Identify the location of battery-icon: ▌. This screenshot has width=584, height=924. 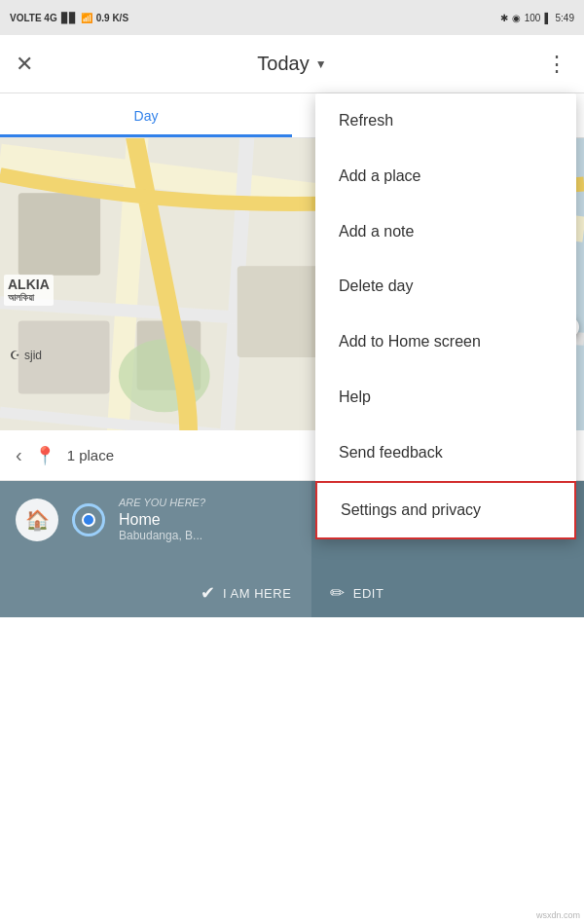
(547, 18).